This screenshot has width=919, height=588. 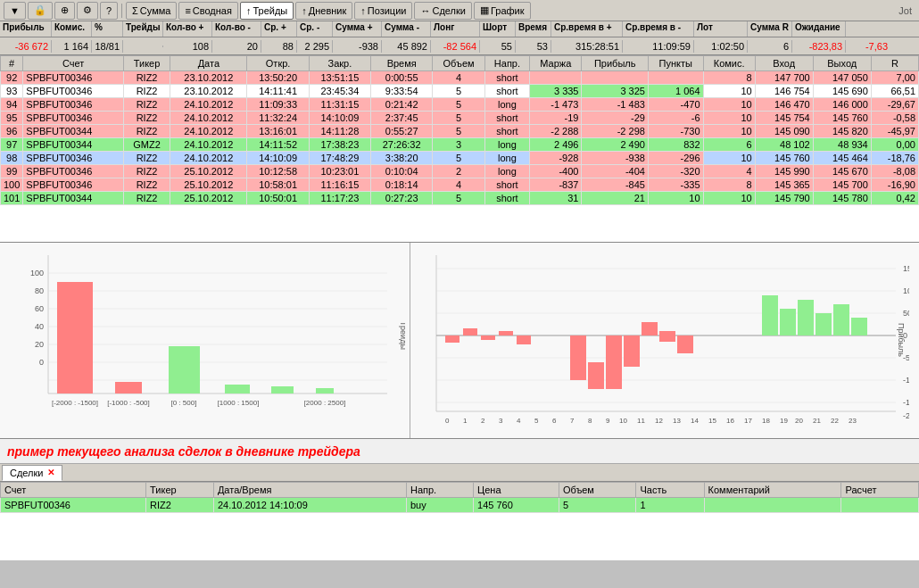 What do you see at coordinates (460, 505) in the screenshot?
I see `bottom-row: SPBFUT00346 RIZ2 24.10.2012 14:10:09 buy…` at bounding box center [460, 505].